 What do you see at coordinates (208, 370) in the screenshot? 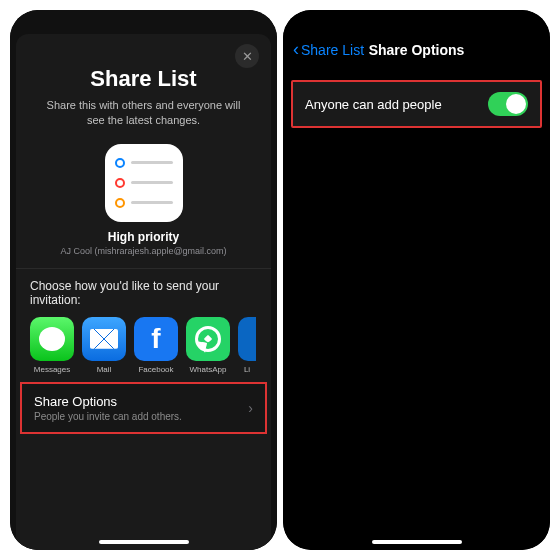
I see `app-label: WhatsApp` at bounding box center [208, 370].